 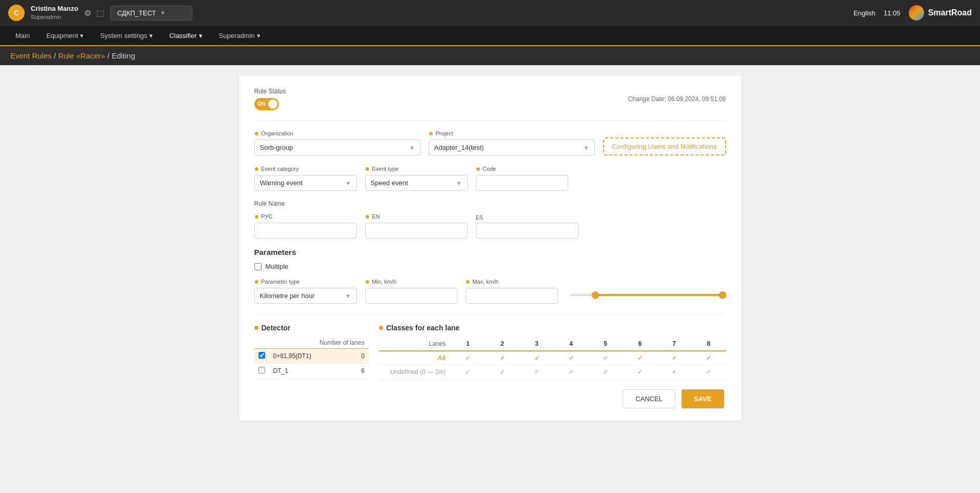 What do you see at coordinates (94, 13) in the screenshot?
I see `topbar-icons: ⚙ ⬚` at bounding box center [94, 13].